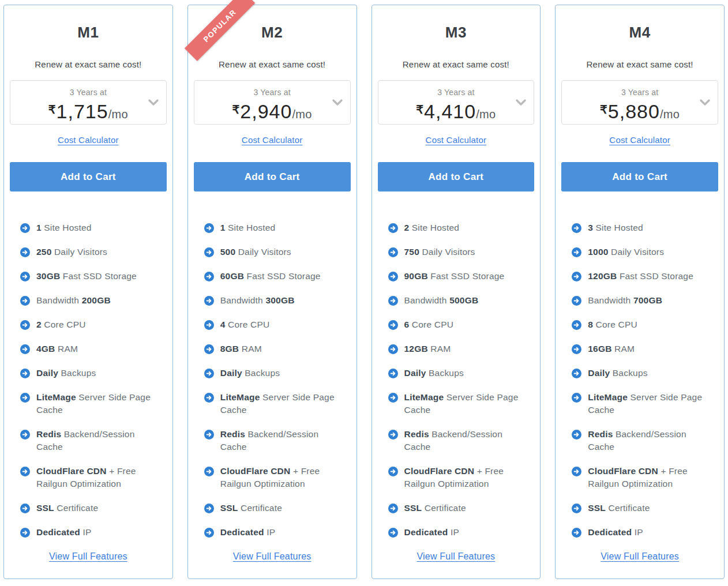  Describe the element at coordinates (432, 228) in the screenshot. I see `feature-text: 2 Site Hosted` at that location.